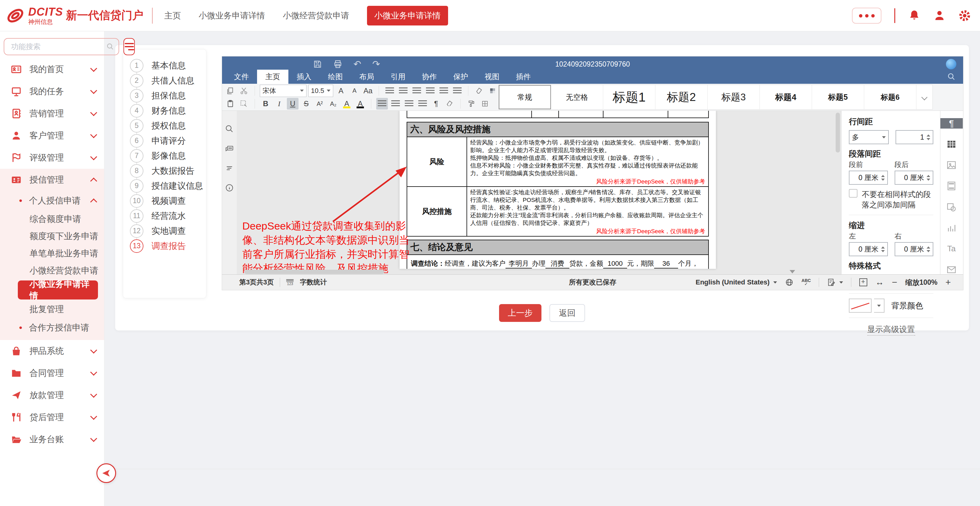 Image resolution: width=980 pixels, height=506 pixels. What do you see at coordinates (869, 137) in the screenshot?
I see `line-spacing-select: 多` at bounding box center [869, 137].